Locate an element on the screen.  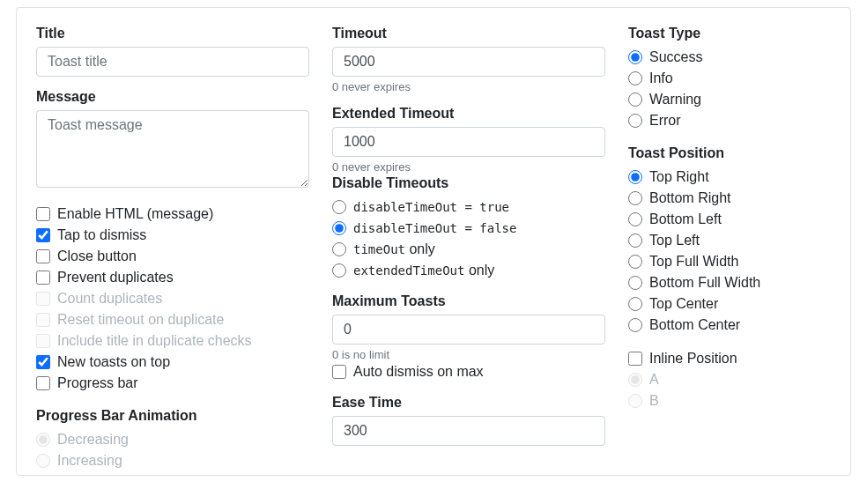
decreasing-label: Decreasing is located at coordinates (93, 440).